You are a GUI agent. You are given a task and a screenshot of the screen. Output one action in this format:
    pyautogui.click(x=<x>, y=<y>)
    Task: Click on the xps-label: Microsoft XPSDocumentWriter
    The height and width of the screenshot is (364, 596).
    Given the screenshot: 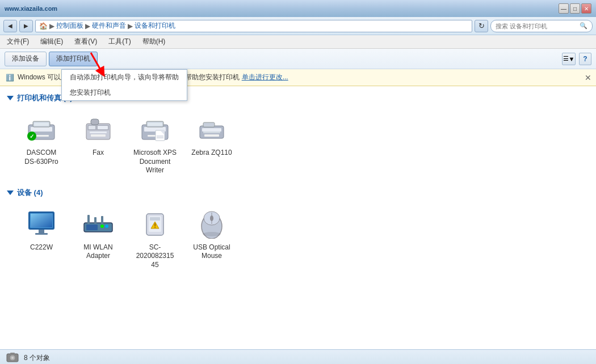 What is the action you would take?
    pyautogui.click(x=155, y=162)
    